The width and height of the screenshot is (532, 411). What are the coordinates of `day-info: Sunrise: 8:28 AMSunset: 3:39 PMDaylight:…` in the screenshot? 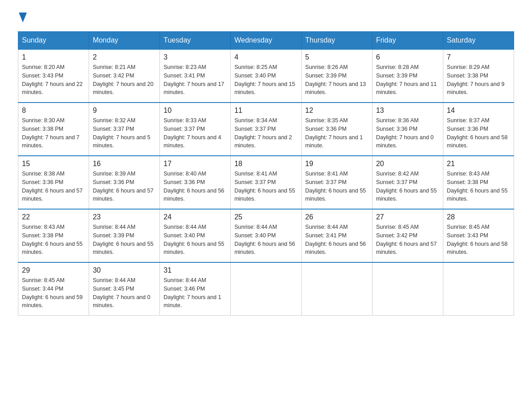 It's located at (408, 80).